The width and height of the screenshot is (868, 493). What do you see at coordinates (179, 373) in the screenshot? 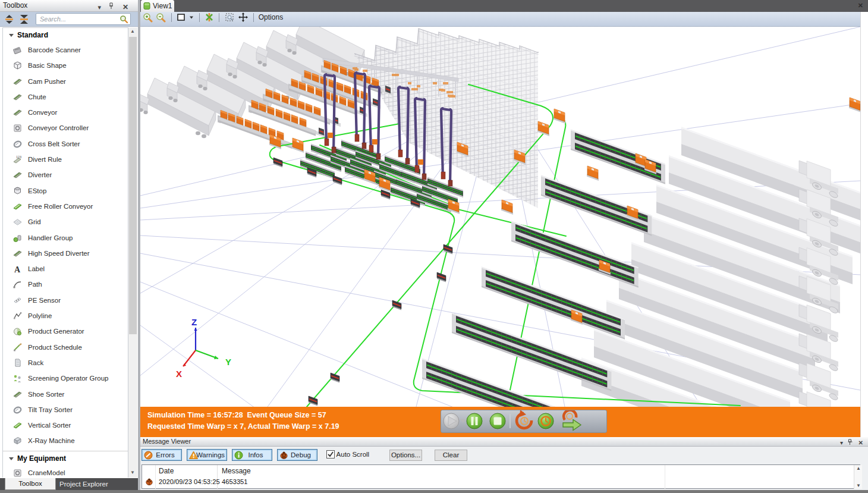
I see `svg-text: X` at bounding box center [179, 373].